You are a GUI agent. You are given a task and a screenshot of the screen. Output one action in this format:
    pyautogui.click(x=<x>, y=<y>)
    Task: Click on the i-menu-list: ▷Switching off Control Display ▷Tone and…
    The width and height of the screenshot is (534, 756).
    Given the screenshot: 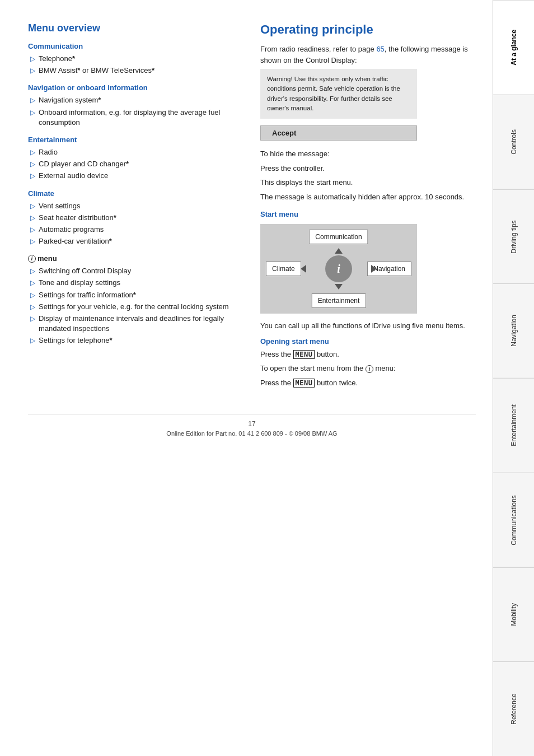 What is the action you would take?
    pyautogui.click(x=135, y=306)
    